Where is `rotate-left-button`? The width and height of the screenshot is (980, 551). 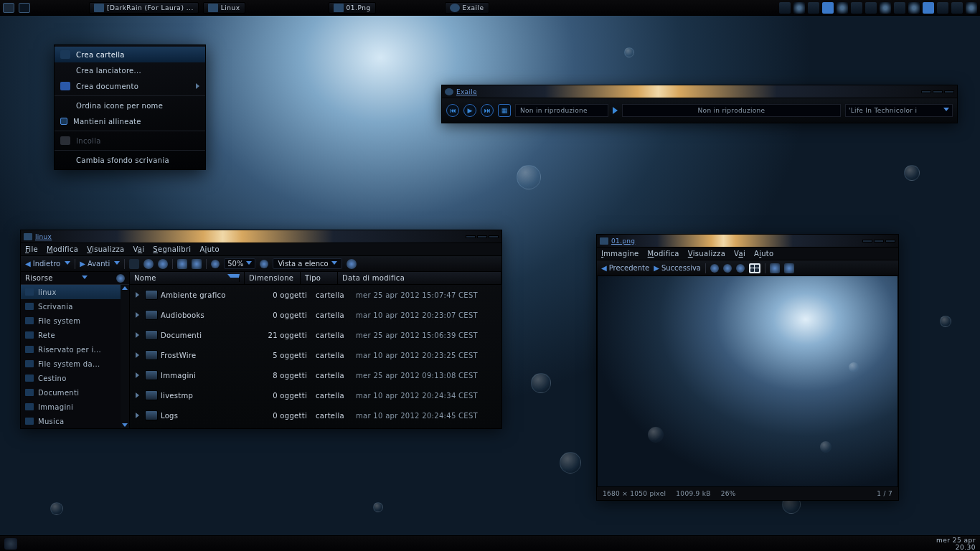
rotate-left-button is located at coordinates (775, 268).